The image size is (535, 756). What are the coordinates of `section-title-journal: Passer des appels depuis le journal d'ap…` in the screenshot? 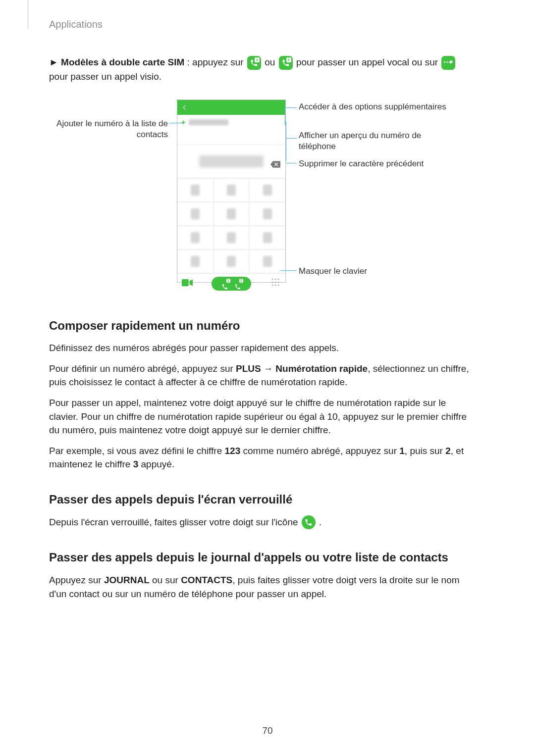 It's located at (263, 557).